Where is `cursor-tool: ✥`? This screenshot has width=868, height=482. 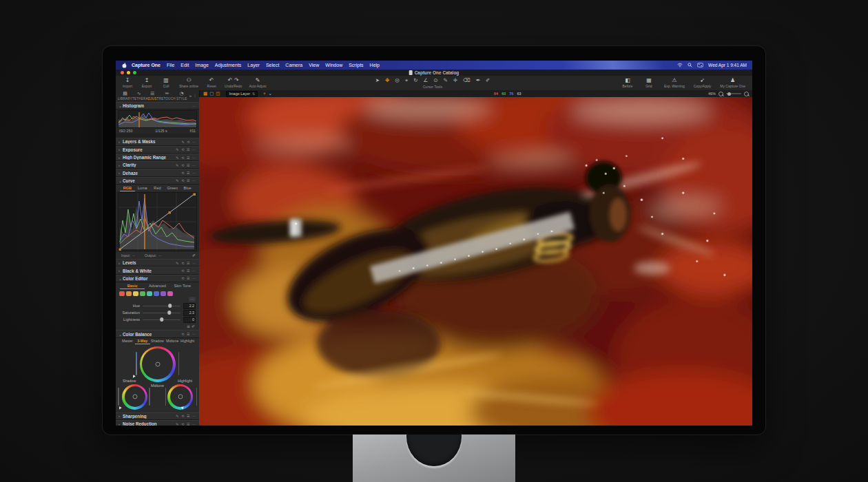
cursor-tool: ✥ is located at coordinates (387, 80).